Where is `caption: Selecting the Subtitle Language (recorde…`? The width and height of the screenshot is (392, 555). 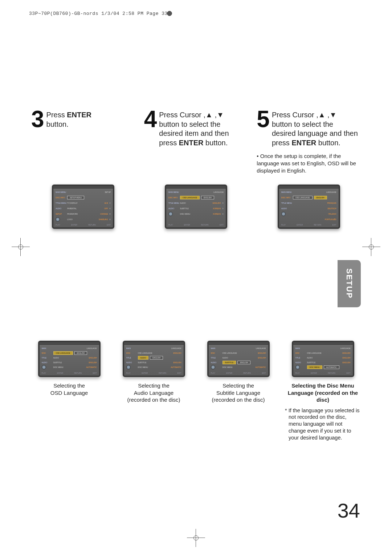
caption: Selecting the Subtitle Language (recorde… is located at coordinates (238, 393).